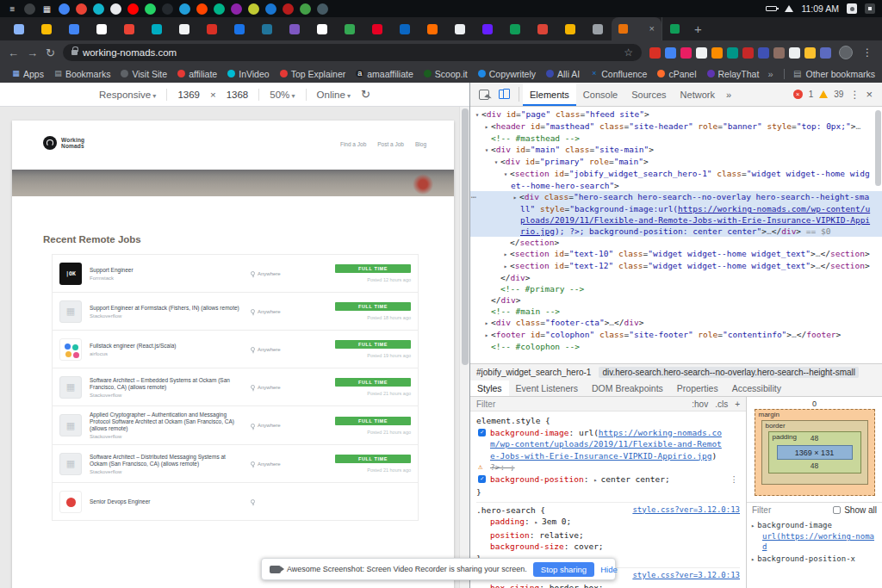  I want to click on dom-tree-node: ▸<section id="text-12" class="widget wid…, so click(676, 266).